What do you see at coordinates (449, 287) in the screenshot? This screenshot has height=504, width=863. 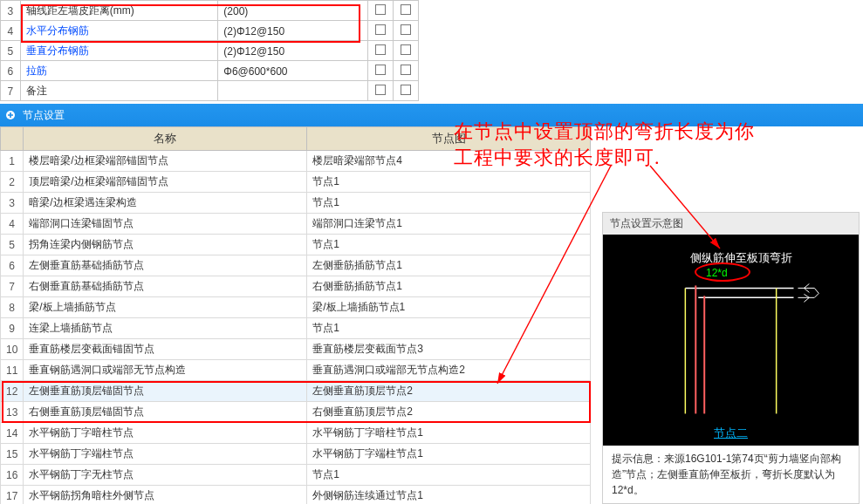 I see `node-image: 右侧垂筋插筋节点1` at bounding box center [449, 287].